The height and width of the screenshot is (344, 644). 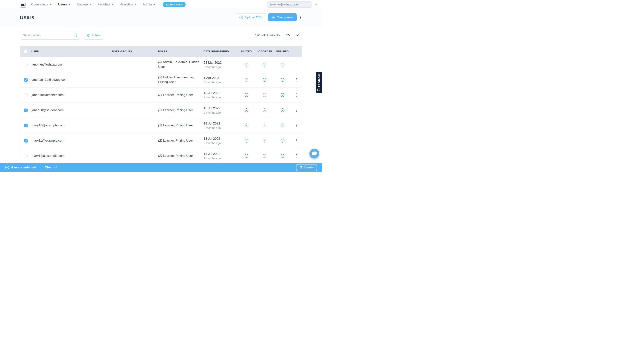 What do you see at coordinates (264, 51) in the screenshot?
I see `column-header-logged-in: LOGGED IN` at bounding box center [264, 51].